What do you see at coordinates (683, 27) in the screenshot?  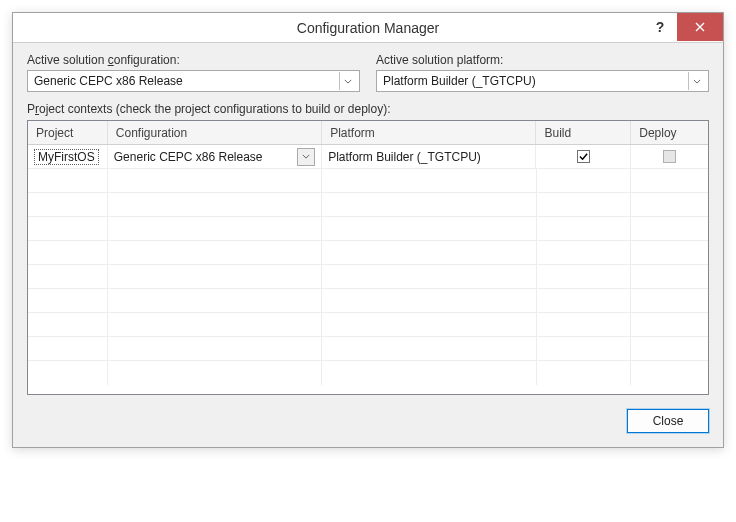 I see `titlebar-buttons: ?` at bounding box center [683, 27].